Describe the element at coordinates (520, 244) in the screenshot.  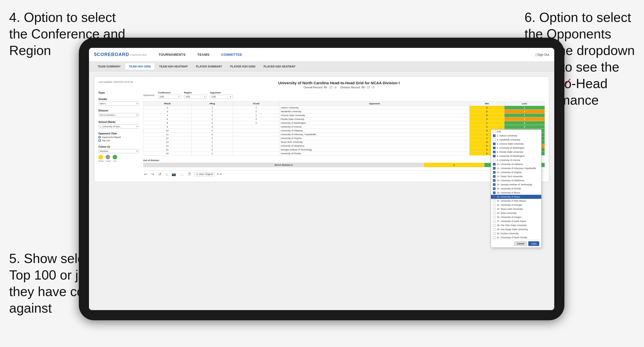
I see `dropdown-cancel-button: Cancel` at that location.